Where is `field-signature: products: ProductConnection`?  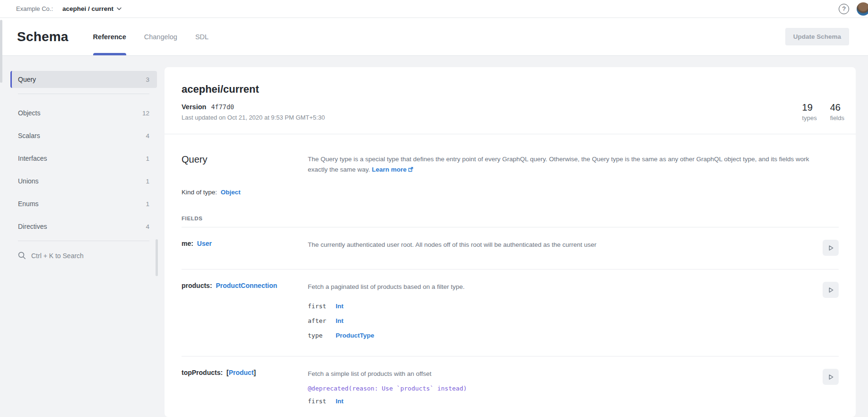 field-signature: products: ProductConnection is located at coordinates (245, 312).